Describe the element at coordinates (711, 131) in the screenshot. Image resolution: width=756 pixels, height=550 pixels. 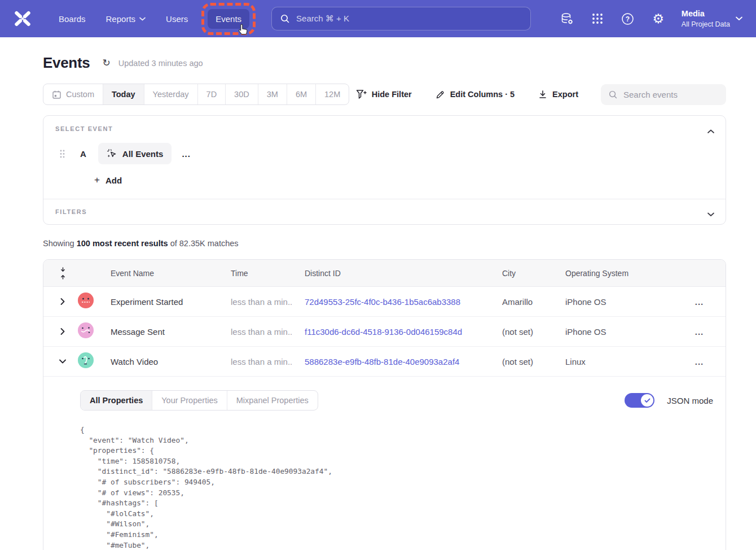
I see `collapse-section-button` at that location.